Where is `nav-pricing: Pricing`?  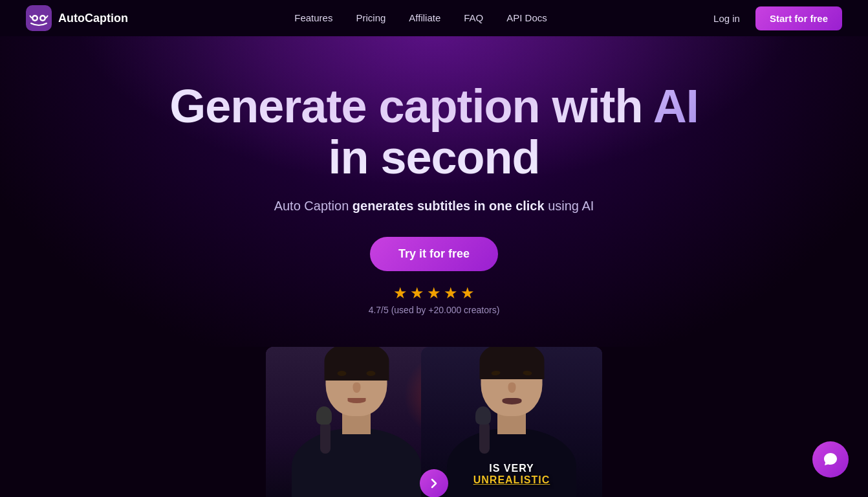
nav-pricing: Pricing is located at coordinates (371, 18).